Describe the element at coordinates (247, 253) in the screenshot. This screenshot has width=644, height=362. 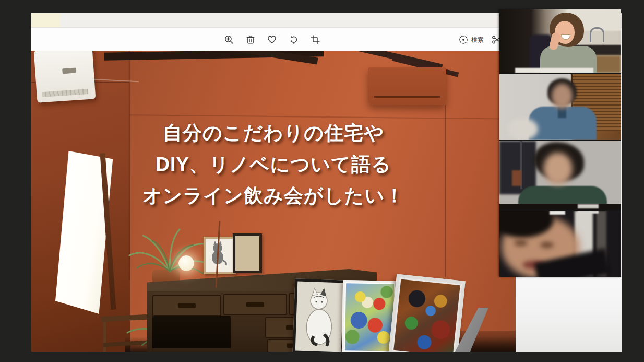
I see `framed-paper` at that location.